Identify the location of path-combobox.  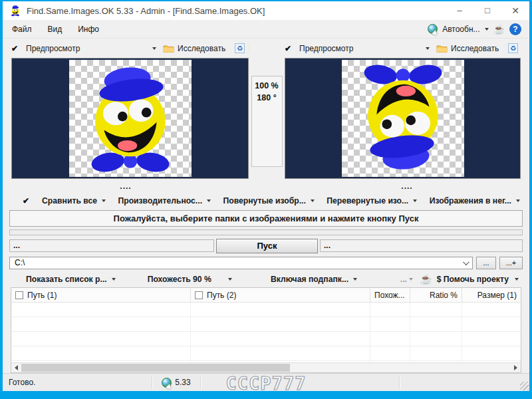
(241, 263).